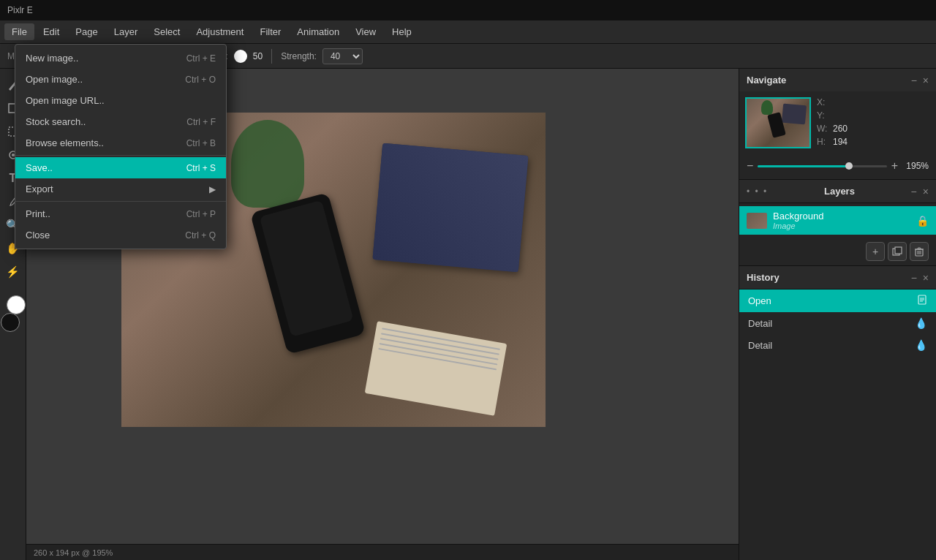 The height and width of the screenshot is (560, 936). What do you see at coordinates (823, 102) in the screenshot?
I see `x-label: X:` at bounding box center [823, 102].